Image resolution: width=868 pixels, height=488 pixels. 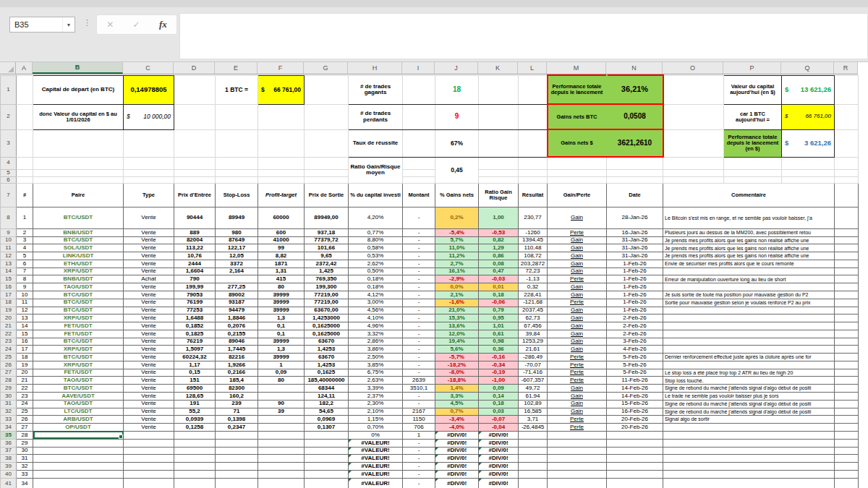 I want to click on cell: -1260, so click(x=533, y=233).